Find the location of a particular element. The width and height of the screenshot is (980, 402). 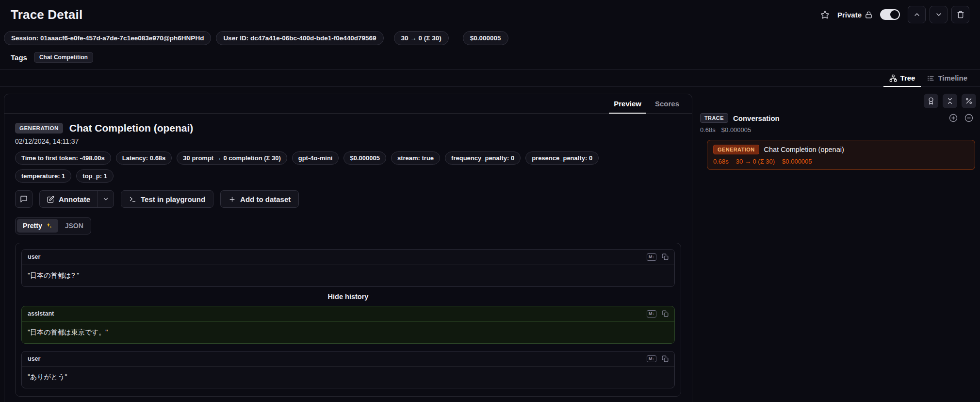

pencil-icon is located at coordinates (50, 199).